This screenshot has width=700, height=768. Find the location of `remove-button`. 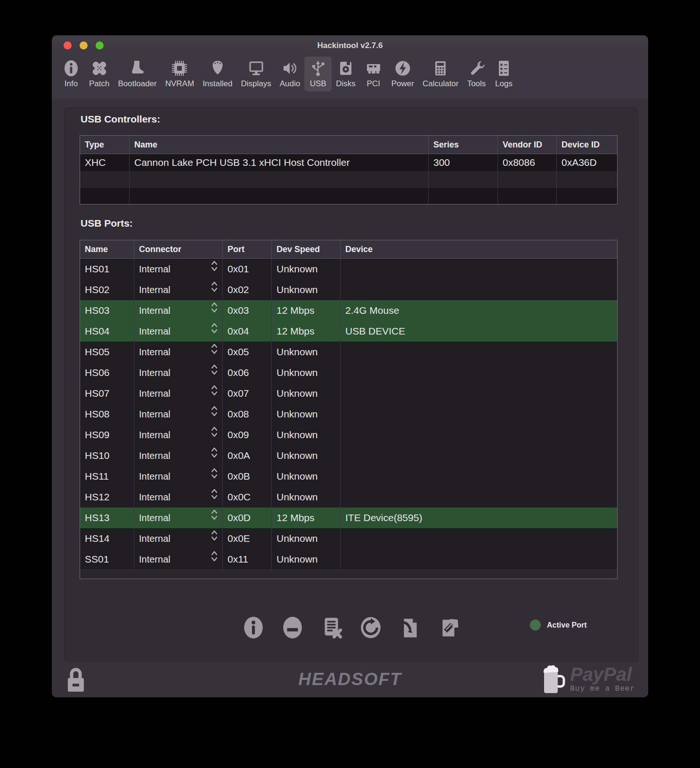

remove-button is located at coordinates (293, 628).